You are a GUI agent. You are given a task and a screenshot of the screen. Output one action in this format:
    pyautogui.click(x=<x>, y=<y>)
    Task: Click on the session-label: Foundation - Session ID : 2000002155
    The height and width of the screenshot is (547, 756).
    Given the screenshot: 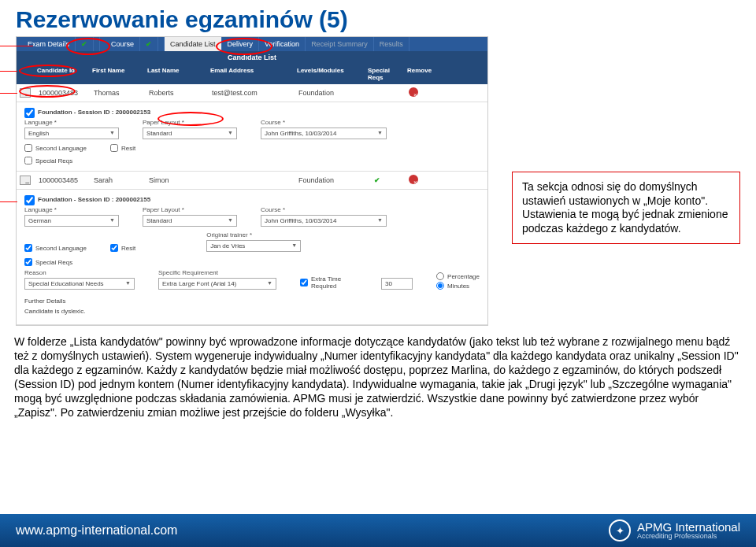 What is the action you would take?
    pyautogui.click(x=94, y=200)
    